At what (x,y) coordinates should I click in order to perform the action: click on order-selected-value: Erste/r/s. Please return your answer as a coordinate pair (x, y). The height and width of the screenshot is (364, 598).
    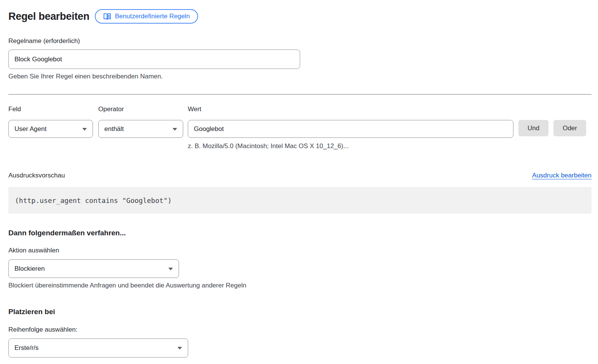
    Looking at the image, I should click on (27, 348).